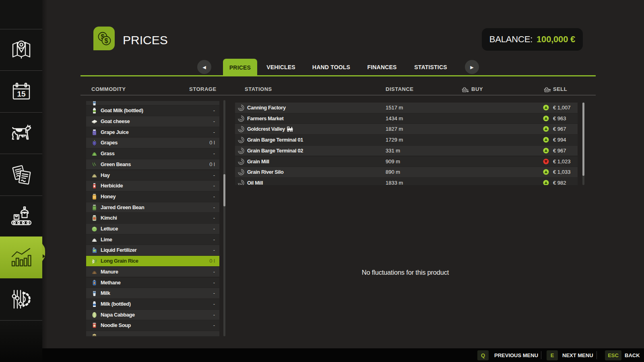  What do you see at coordinates (21, 94) in the screenshot?
I see `svg-text: 15` at bounding box center [21, 94].